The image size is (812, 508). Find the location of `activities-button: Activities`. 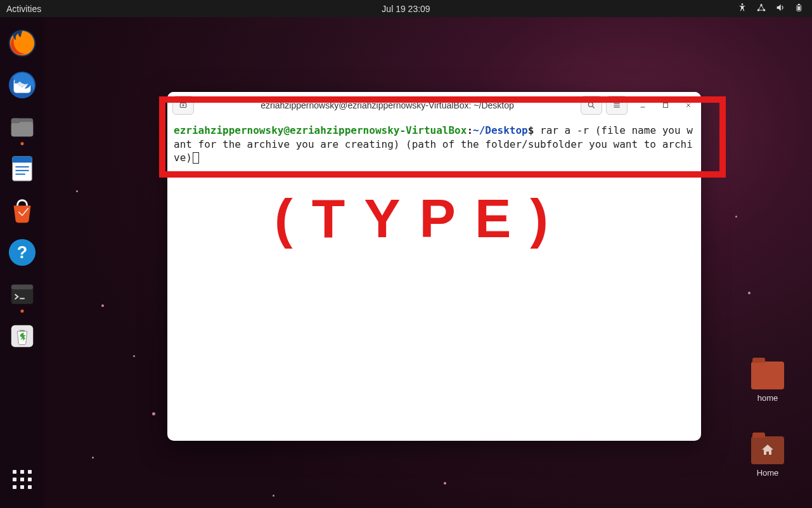

activities-button: Activities is located at coordinates (20, 9).